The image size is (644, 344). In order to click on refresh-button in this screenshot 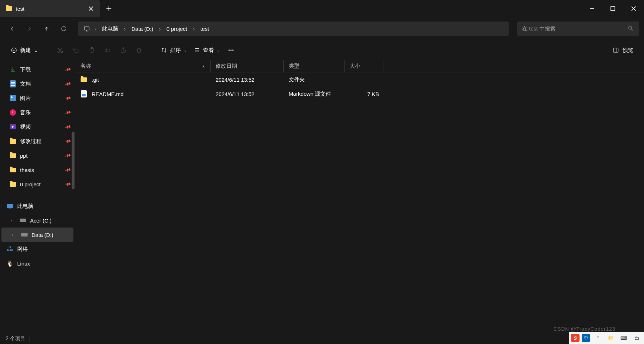, I will do `click(64, 29)`.